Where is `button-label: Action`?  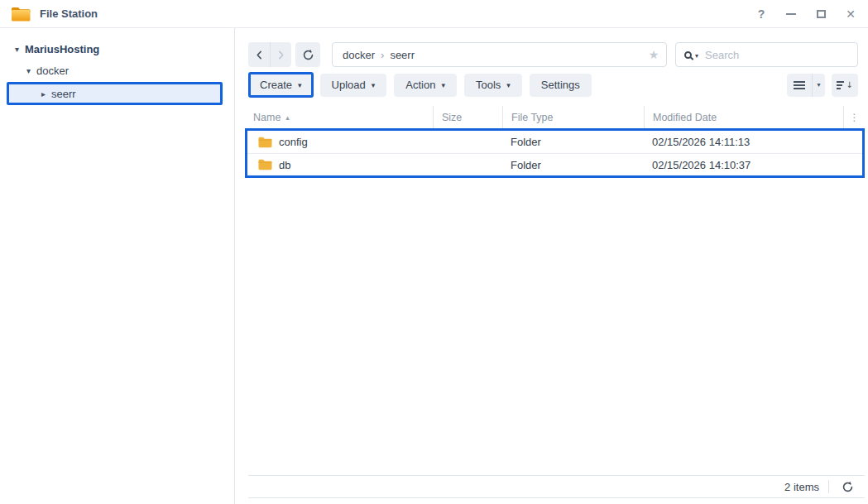 button-label: Action is located at coordinates (420, 84).